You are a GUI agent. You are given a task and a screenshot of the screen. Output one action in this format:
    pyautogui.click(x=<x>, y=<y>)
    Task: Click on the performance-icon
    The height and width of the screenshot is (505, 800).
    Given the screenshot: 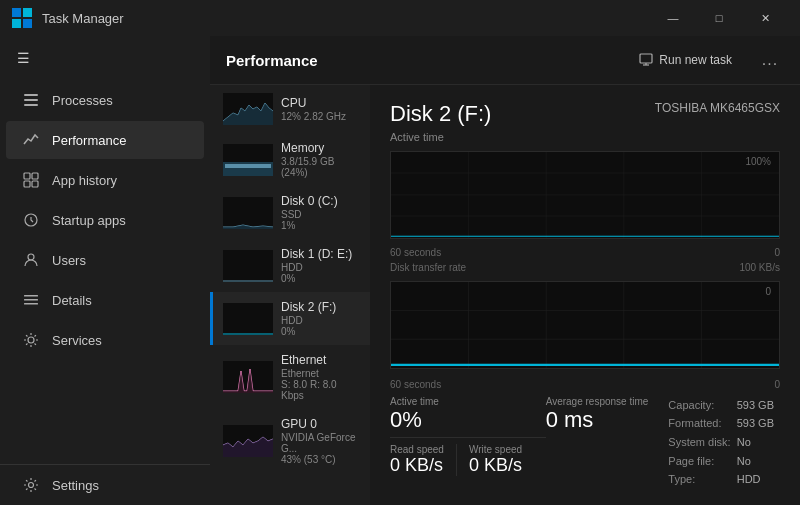 What is the action you would take?
    pyautogui.click(x=31, y=140)
    